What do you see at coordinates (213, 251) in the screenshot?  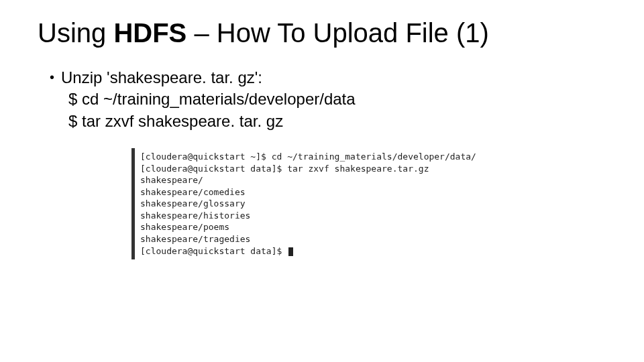 I see `terminal-line-8: [cloudera@quickstart data]$` at bounding box center [213, 251].